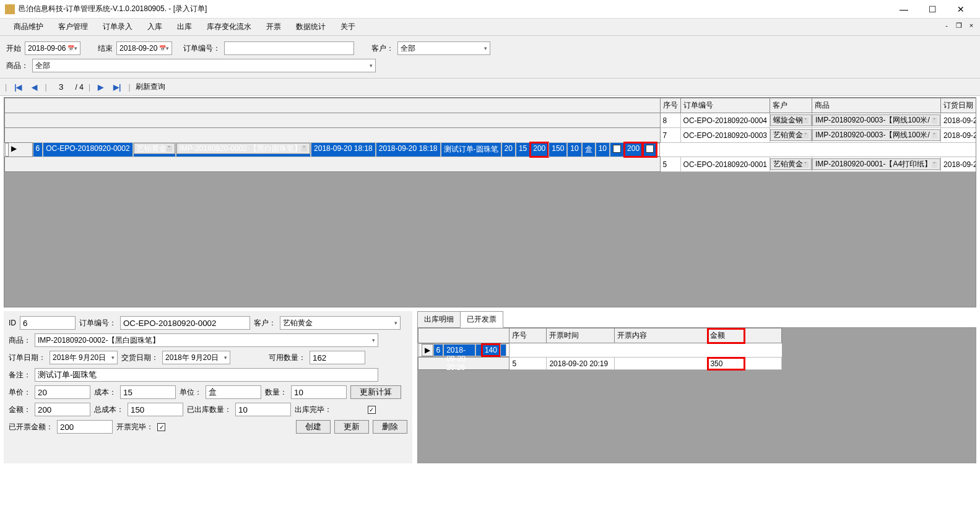  What do you see at coordinates (490, 27) in the screenshot?
I see `menubar: 商品维护客户管理订单录入入库出库库存变化流水开票数据统计关于 - ❐ ×` at bounding box center [490, 27].